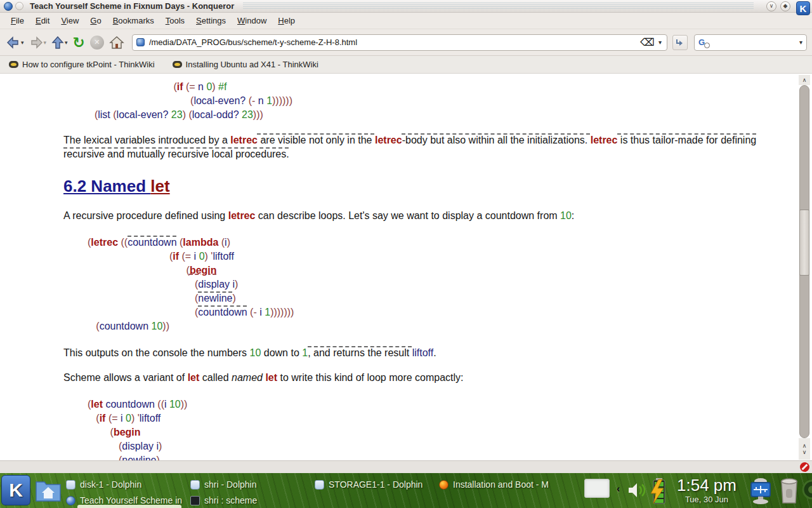  I want to click on task-button-shri-scheme: shri : scheme, so click(251, 500).